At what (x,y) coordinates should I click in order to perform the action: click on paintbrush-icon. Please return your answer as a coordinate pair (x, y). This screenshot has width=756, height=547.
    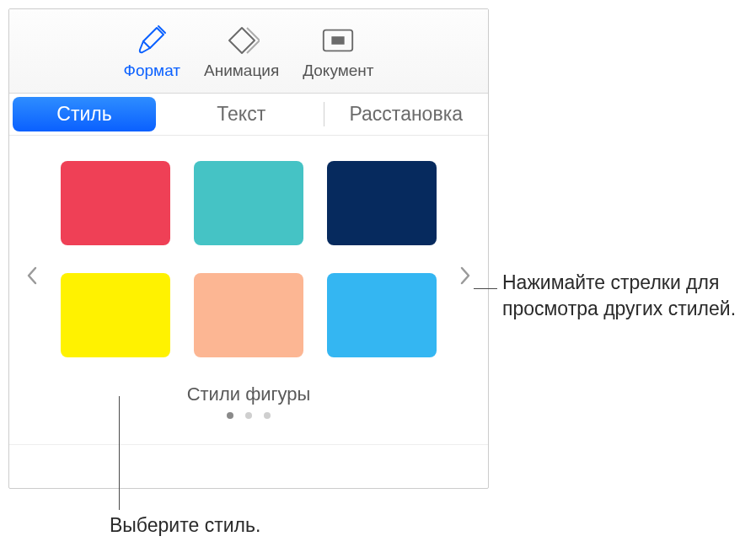
    Looking at the image, I should click on (152, 40).